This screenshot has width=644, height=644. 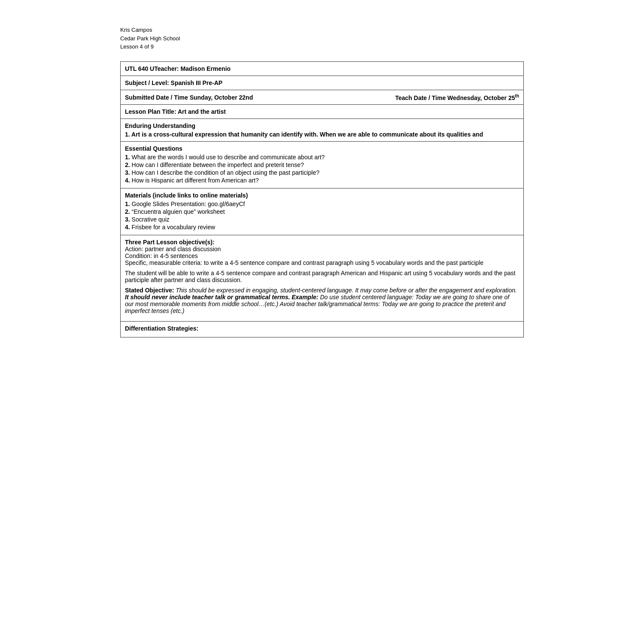 I want to click on lesson-number: Lesson 4 of 9, so click(x=322, y=47).